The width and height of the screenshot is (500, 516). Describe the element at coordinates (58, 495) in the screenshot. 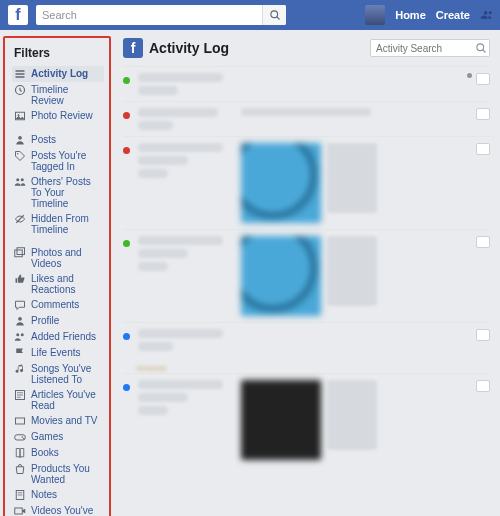

I see `filter-item: Notes` at that location.